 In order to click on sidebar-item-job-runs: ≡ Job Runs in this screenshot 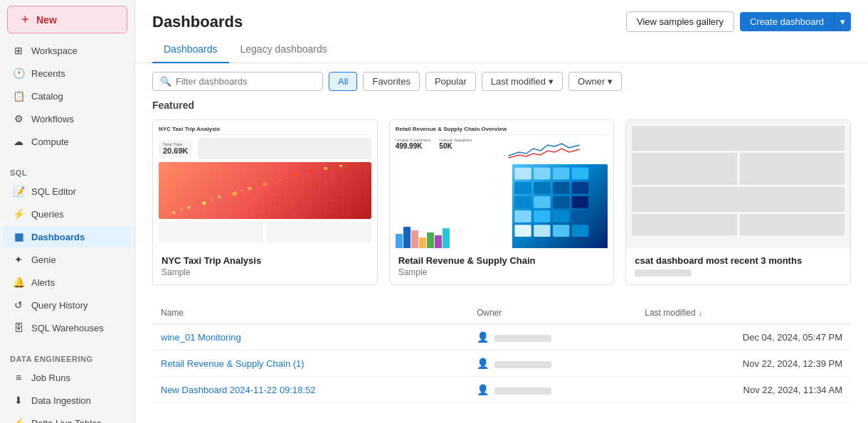, I will do `click(67, 378)`.